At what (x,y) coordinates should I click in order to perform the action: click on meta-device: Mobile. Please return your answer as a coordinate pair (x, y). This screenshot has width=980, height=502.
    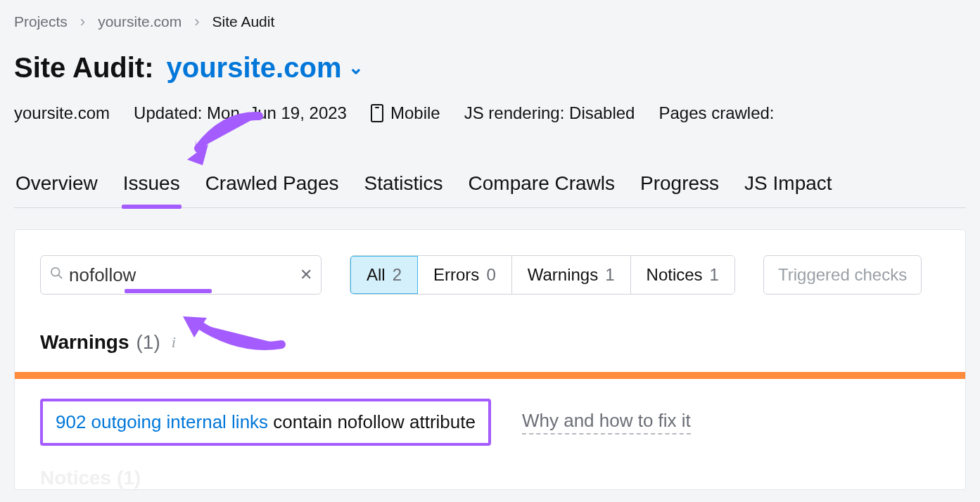
    Looking at the image, I should click on (405, 113).